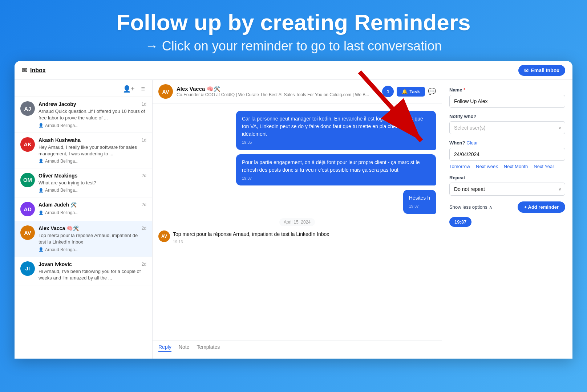  Describe the element at coordinates (507, 101) in the screenshot. I see `task-name-input` at that location.